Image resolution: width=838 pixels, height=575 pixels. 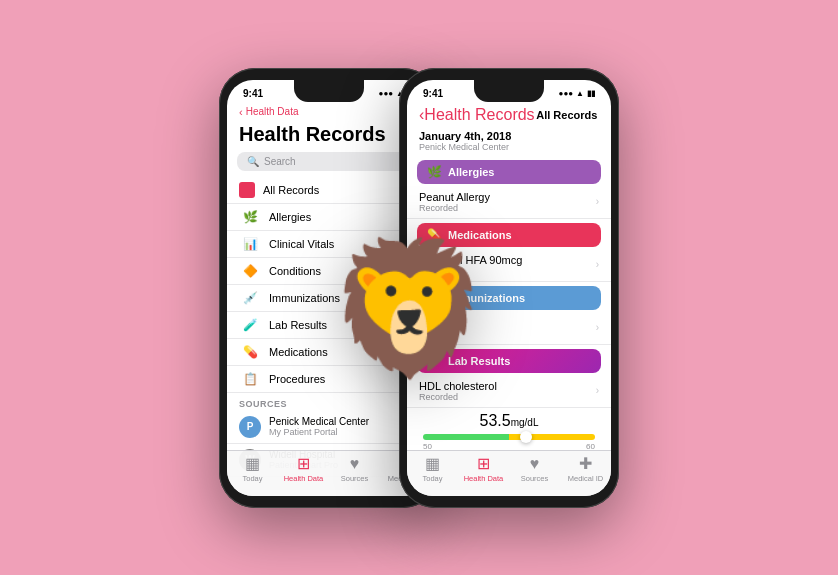 What do you see at coordinates (280, 162) in the screenshot?
I see `search-placeholder: Search` at bounding box center [280, 162].